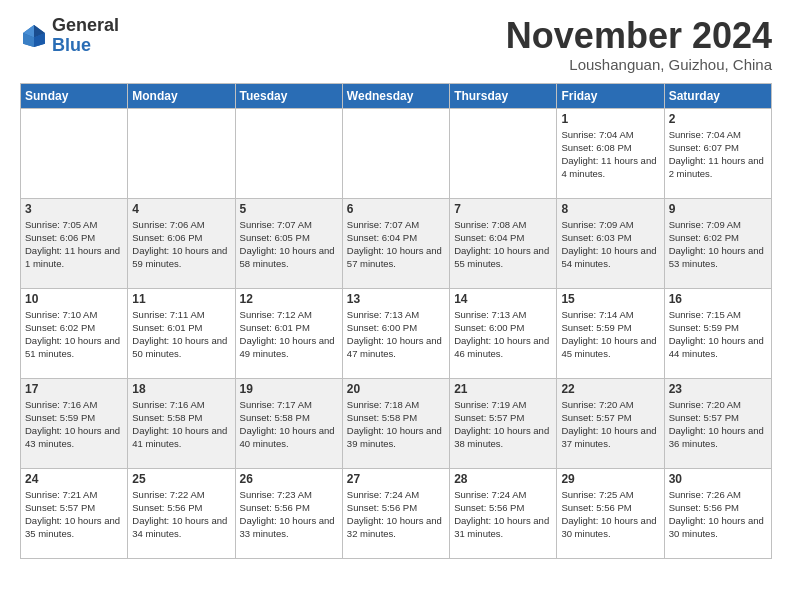  I want to click on location: Loushanguan, Guizhou, China, so click(639, 64).